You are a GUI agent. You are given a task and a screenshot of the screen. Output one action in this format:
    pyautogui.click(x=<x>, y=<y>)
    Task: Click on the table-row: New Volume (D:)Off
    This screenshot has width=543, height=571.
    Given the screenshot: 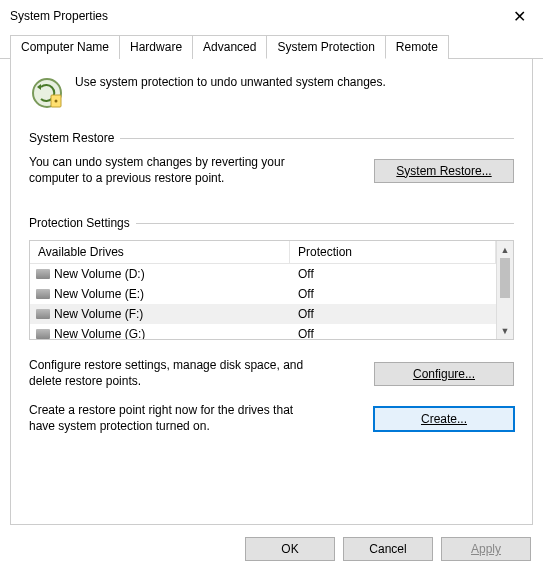 What is the action you would take?
    pyautogui.click(x=263, y=274)
    